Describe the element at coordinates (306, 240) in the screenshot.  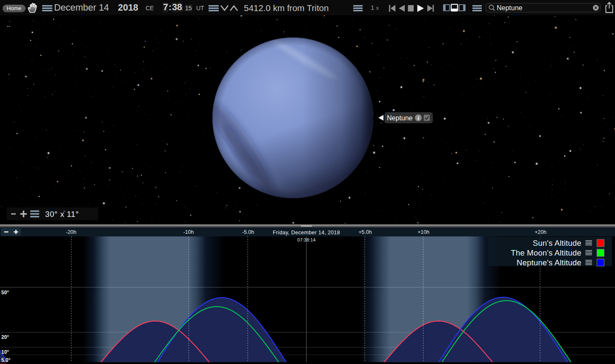
I see `svg-text: 07:38:14` at that location.